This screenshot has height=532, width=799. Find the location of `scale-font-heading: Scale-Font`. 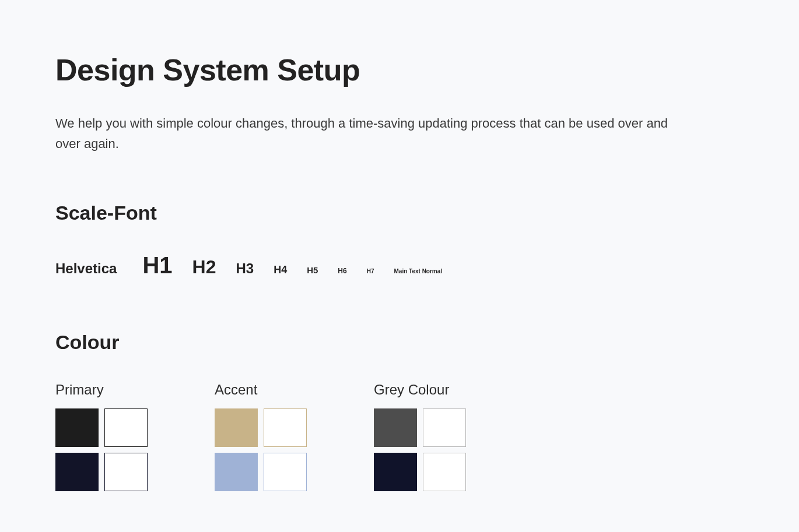

scale-font-heading: Scale-Font is located at coordinates (400, 213).